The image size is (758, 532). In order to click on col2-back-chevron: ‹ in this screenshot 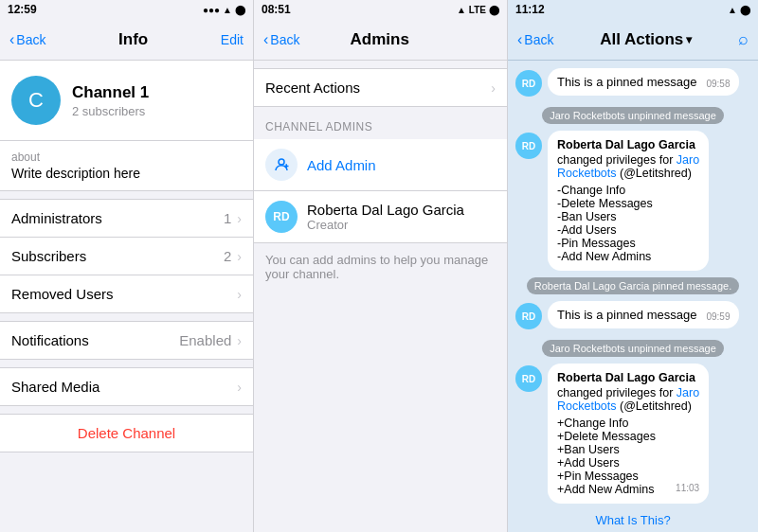, I will do `click(265, 40)`.